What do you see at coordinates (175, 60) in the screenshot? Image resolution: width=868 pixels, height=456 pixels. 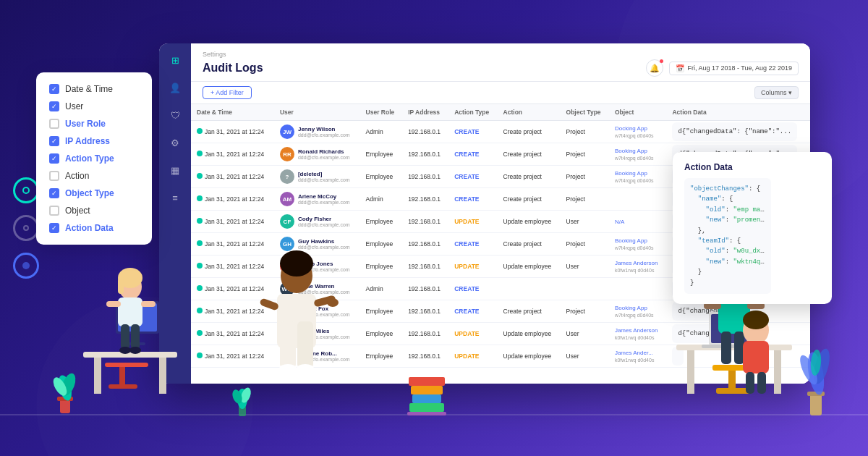 I see `sidebar-icon-home: ⊞` at bounding box center [175, 60].